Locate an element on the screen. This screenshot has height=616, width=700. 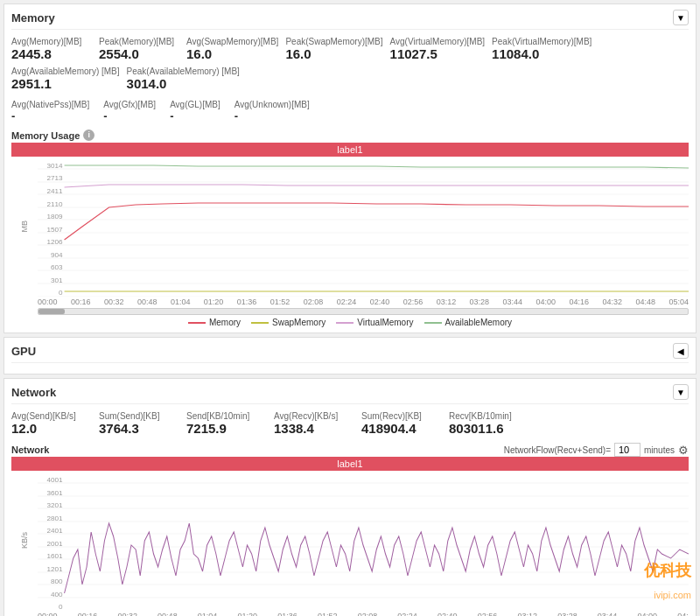
legend-memory-line is located at coordinates (197, 323).